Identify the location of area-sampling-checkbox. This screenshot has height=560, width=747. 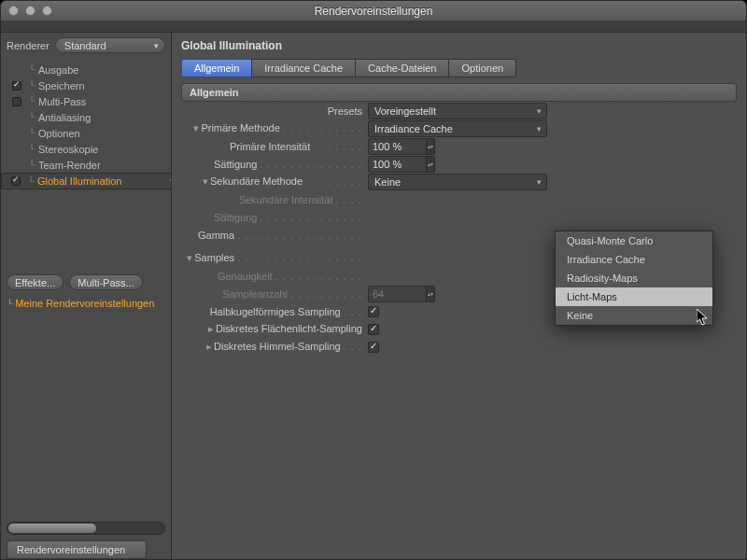
(374, 329).